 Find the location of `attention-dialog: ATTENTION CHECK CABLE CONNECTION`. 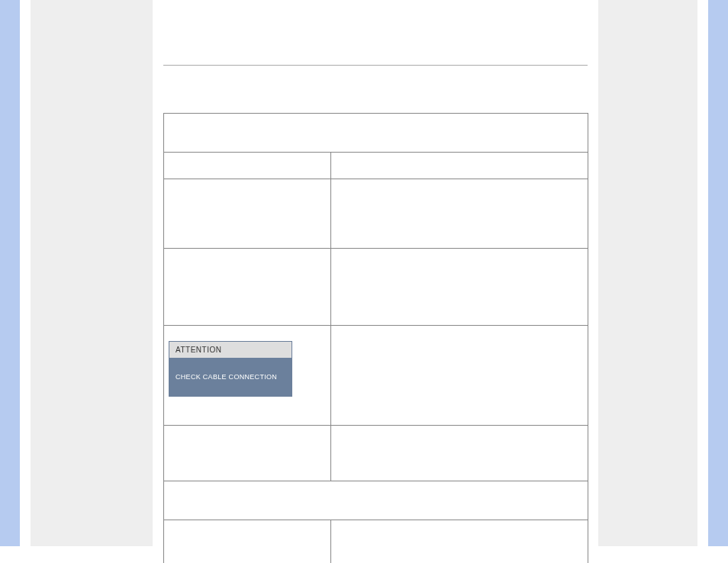

attention-dialog: ATTENTION CHECK CABLE CONNECTION is located at coordinates (230, 369).